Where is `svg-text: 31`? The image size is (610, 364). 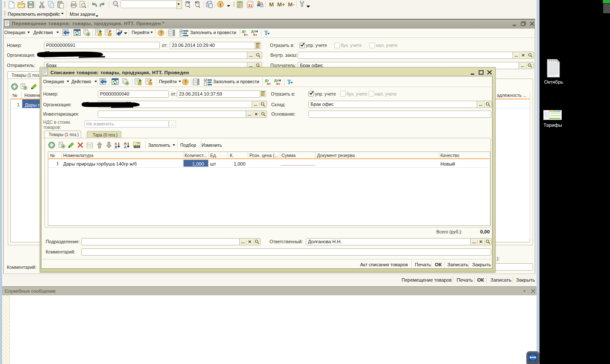 svg-text: 31 is located at coordinates (250, 6).